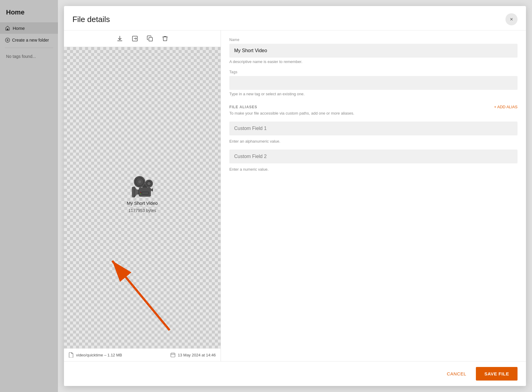 The image size is (532, 392). I want to click on video-file-name: My Short Video, so click(142, 203).